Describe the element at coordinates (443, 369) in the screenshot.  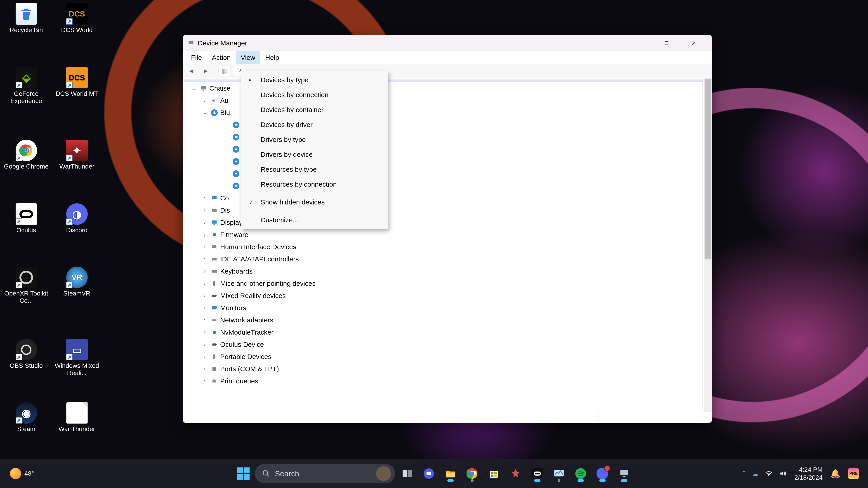
I see `tree-item: ›Ports (COM & LPT)` at that location.